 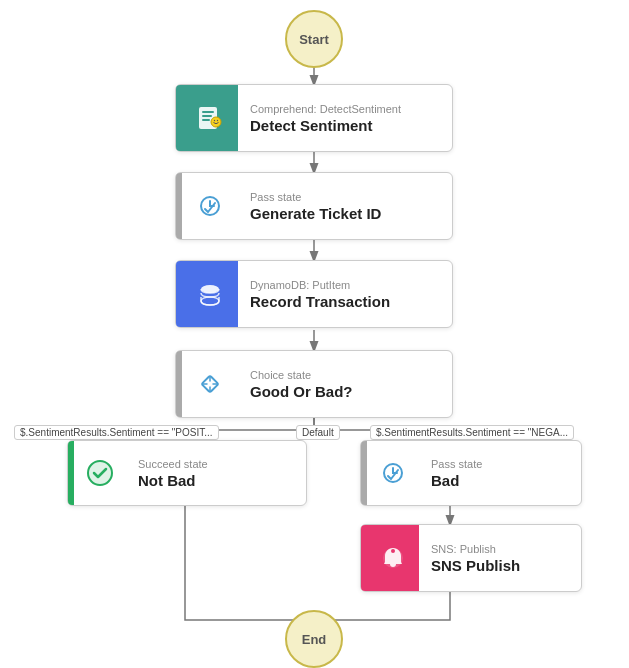 I want to click on bad-title: Bad, so click(x=500, y=480).